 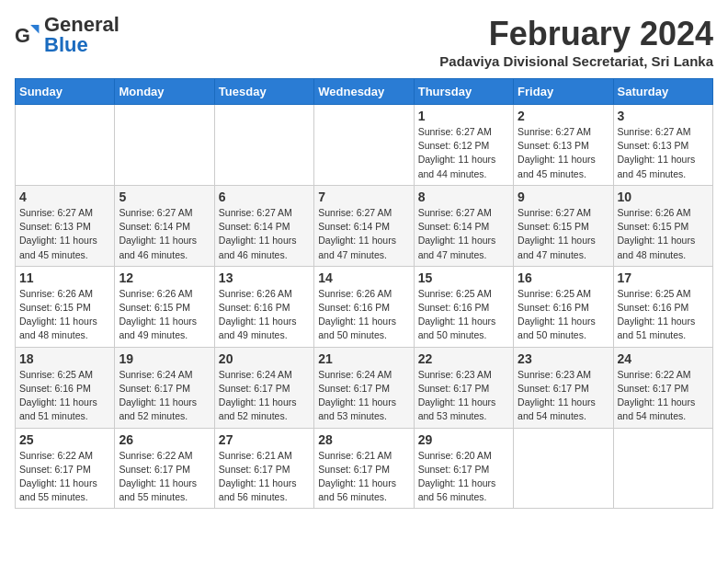 What do you see at coordinates (364, 92) in the screenshot?
I see `calendar-header-row: SundayMondayTuesdayWednesdayThursdayFrid…` at bounding box center [364, 92].